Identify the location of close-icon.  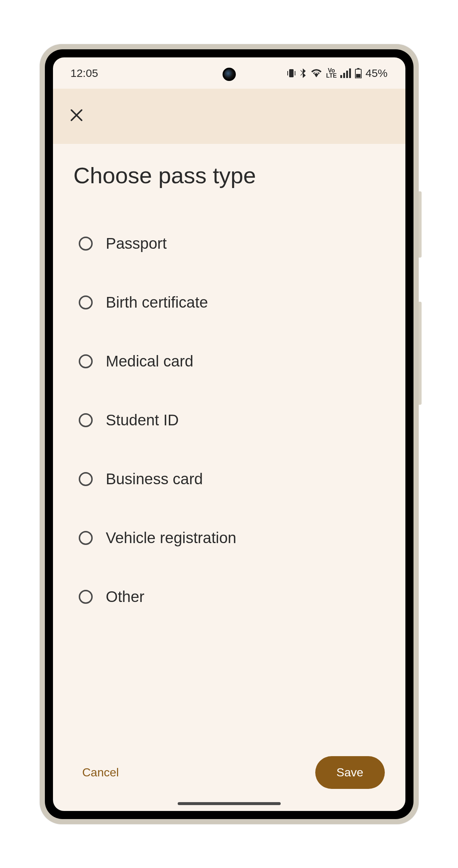
(77, 116).